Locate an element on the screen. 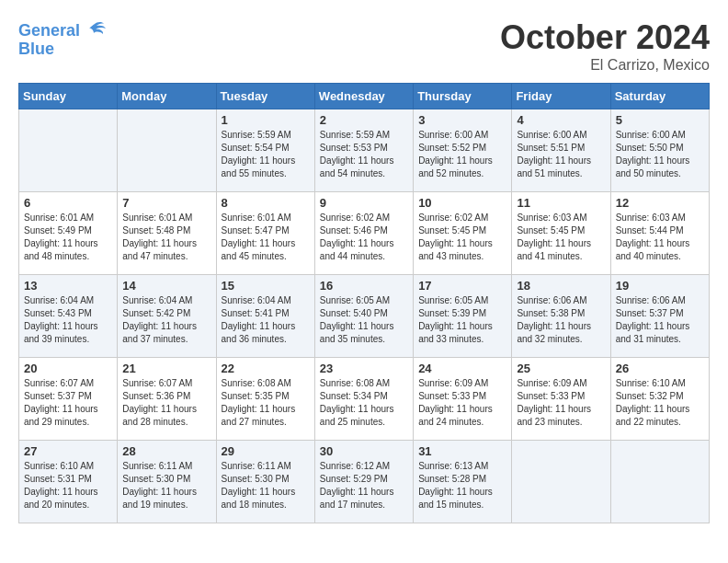 The width and height of the screenshot is (728, 563). day-cell: 24Sunrise: 6:09 AM Sunset: 5:33 PM Dayli… is located at coordinates (463, 399).